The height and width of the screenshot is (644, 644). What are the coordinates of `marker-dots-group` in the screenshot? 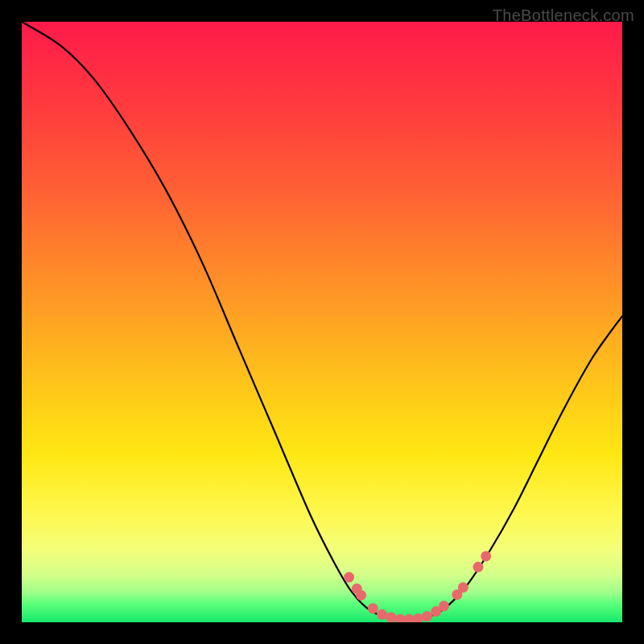 It's located at (417, 586).